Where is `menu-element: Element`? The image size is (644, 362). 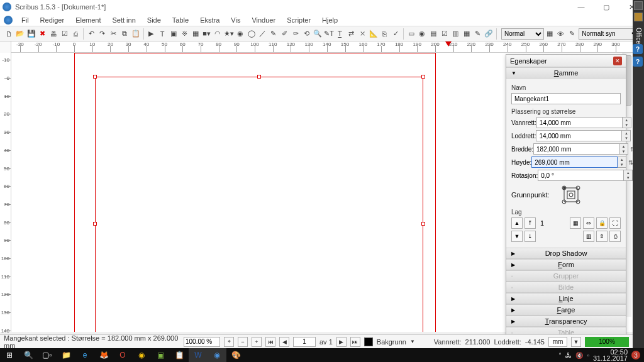
menu-element: Element is located at coordinates (88, 20).